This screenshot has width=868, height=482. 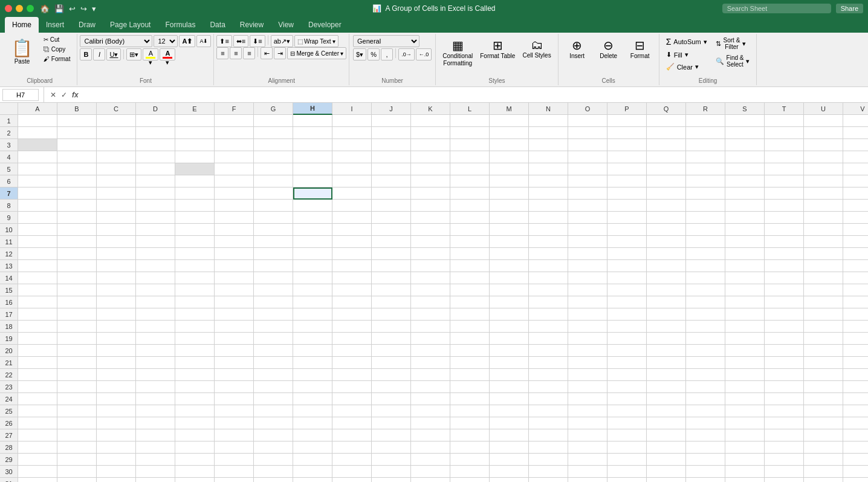 I want to click on cell-C27, so click(x=116, y=435).